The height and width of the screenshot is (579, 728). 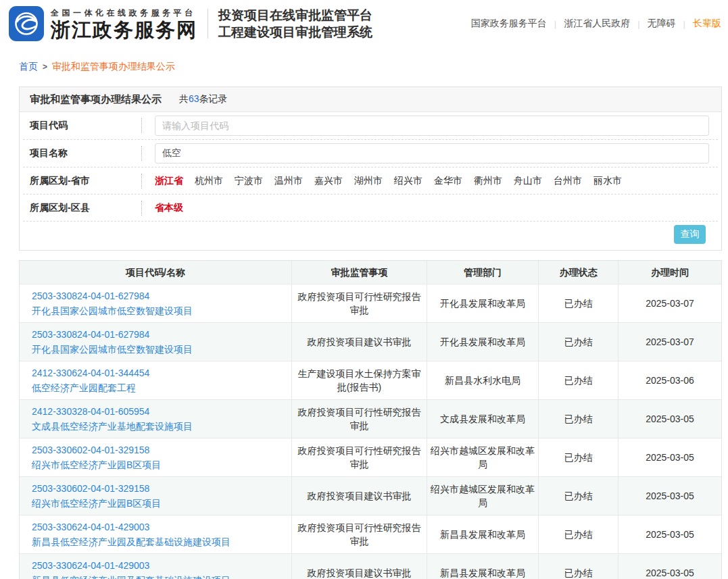 I want to click on province-option: 舟山市, so click(x=528, y=181).